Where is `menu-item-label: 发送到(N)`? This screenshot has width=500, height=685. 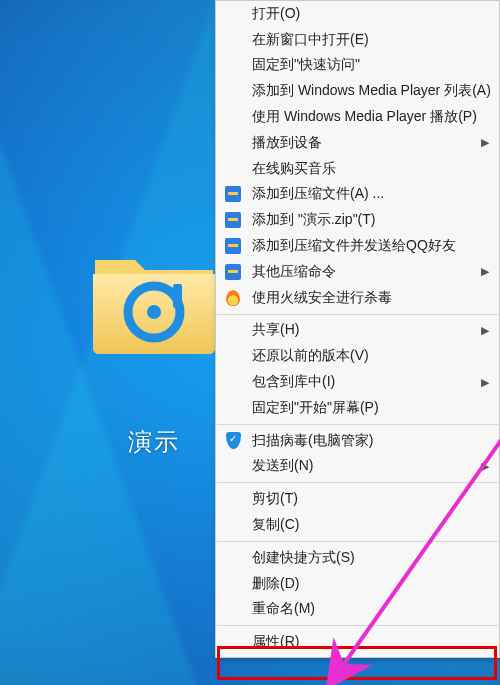 menu-item-label: 发送到(N) is located at coordinates (366, 466).